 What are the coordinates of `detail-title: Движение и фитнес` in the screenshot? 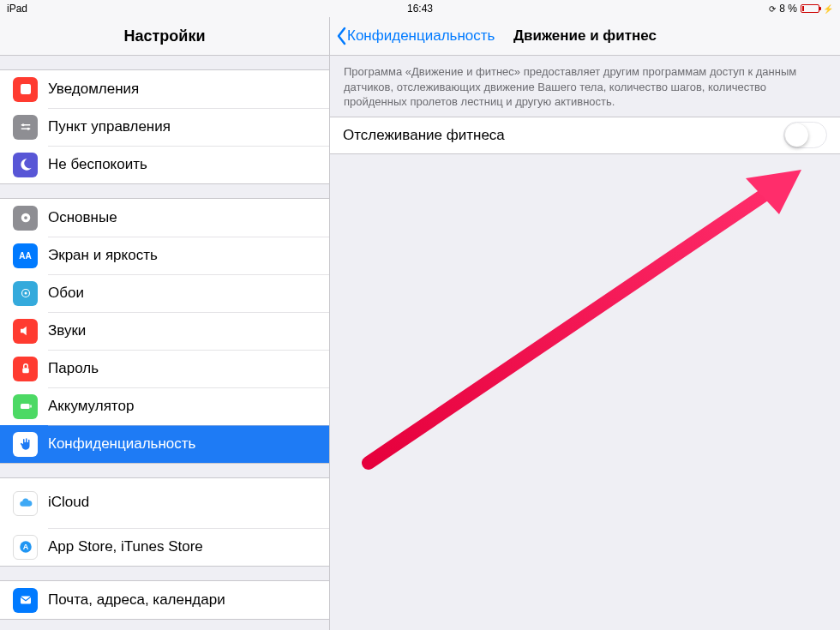 It's located at (585, 36).